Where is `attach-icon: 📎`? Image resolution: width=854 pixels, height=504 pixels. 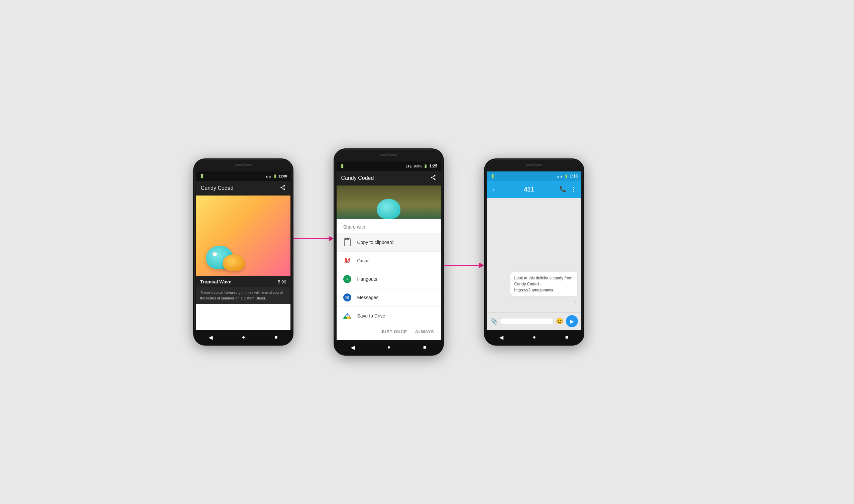
attach-icon: 📎 is located at coordinates (494, 321).